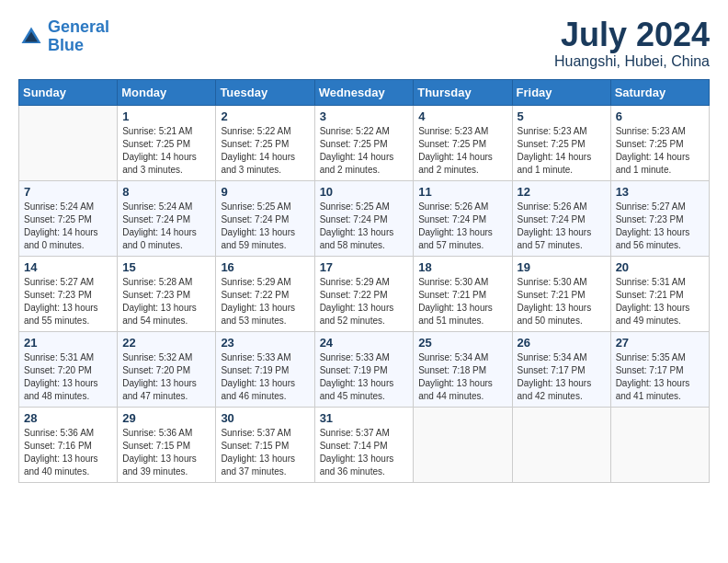 Image resolution: width=728 pixels, height=563 pixels. I want to click on weekday-header-friday: Friday, so click(561, 93).